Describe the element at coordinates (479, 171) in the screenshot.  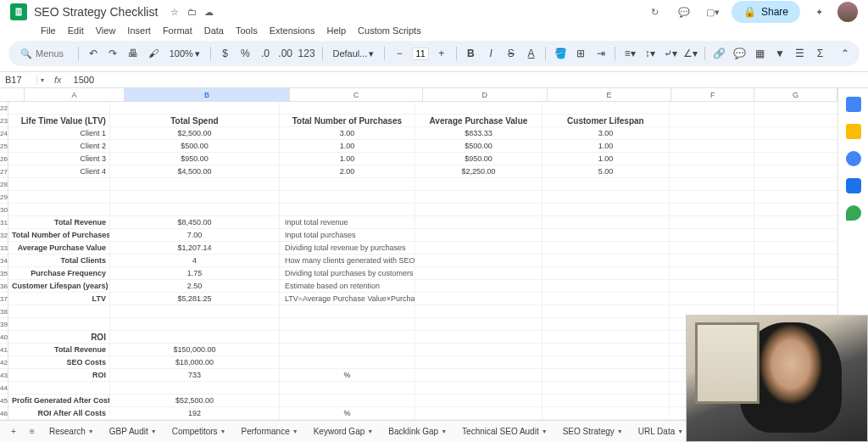
I see `cell: $2,250.00` at that location.